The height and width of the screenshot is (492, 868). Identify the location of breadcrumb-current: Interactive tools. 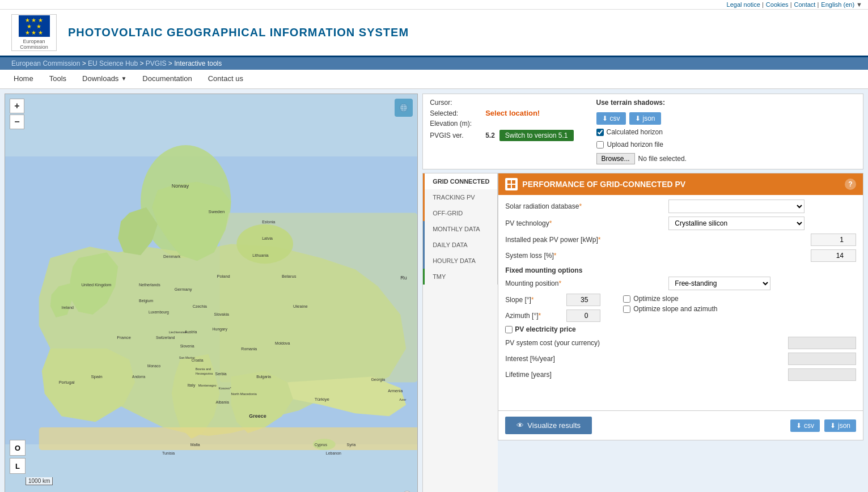
(198, 63).